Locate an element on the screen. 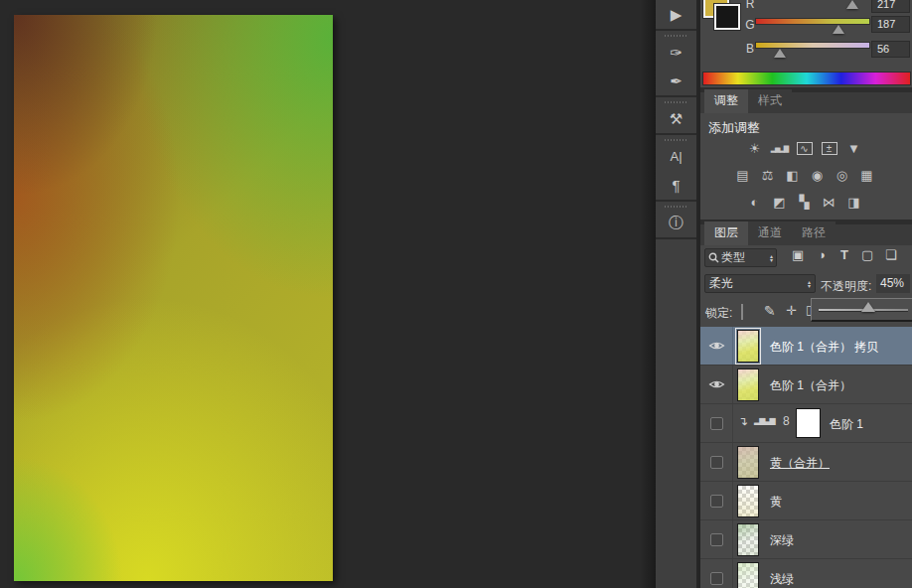 Image resolution: width=912 pixels, height=588 pixels. channel-b-value: 56 is located at coordinates (890, 50).